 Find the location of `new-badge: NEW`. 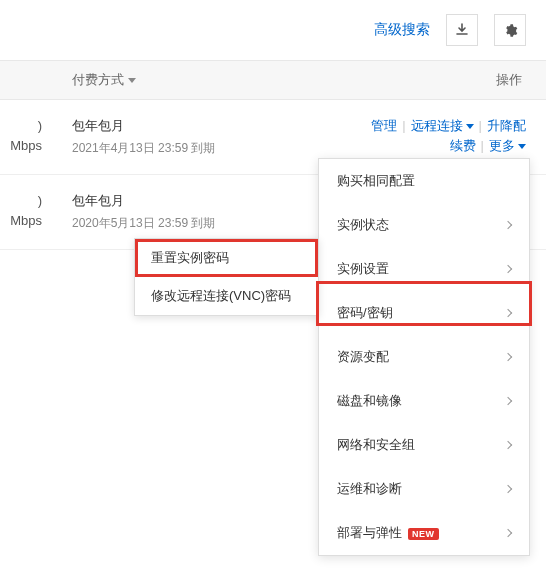

new-badge: NEW is located at coordinates (424, 534).